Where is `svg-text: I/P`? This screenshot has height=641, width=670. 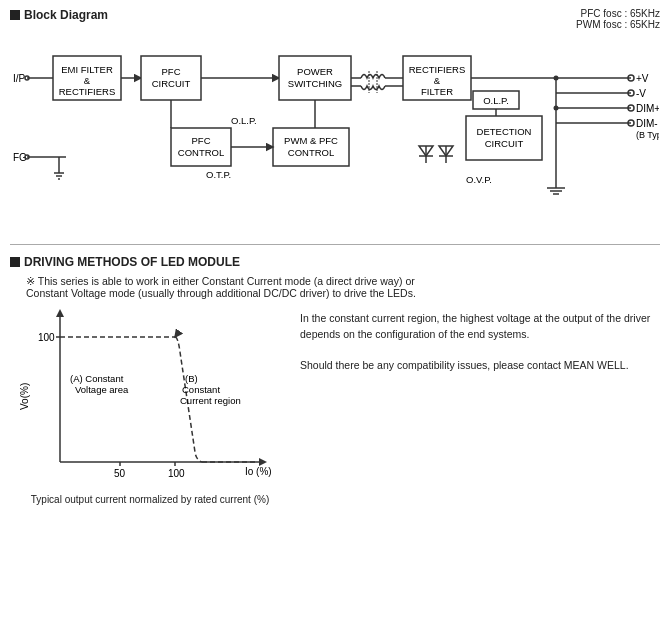
svg-text: I/P is located at coordinates (20, 78).